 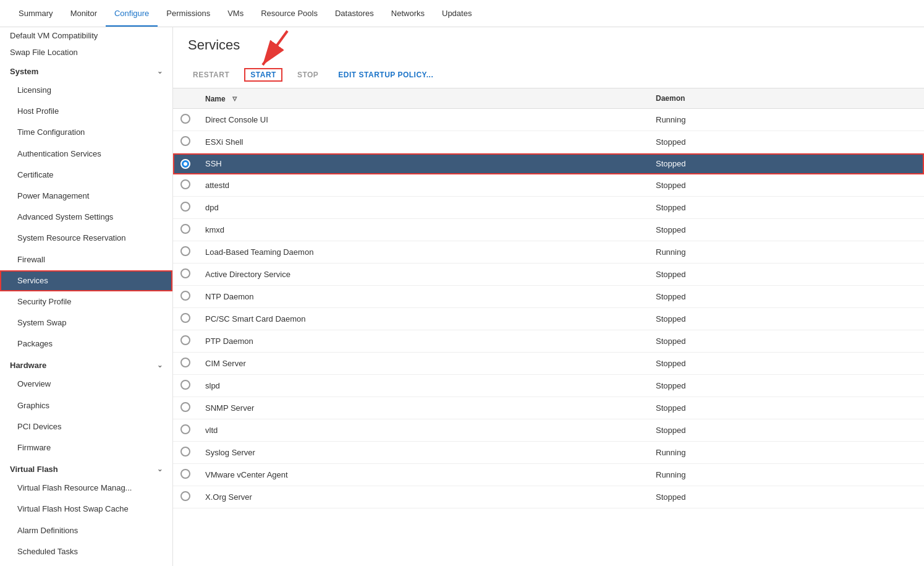 I want to click on sidebar-item-packages: Packages, so click(x=87, y=344).